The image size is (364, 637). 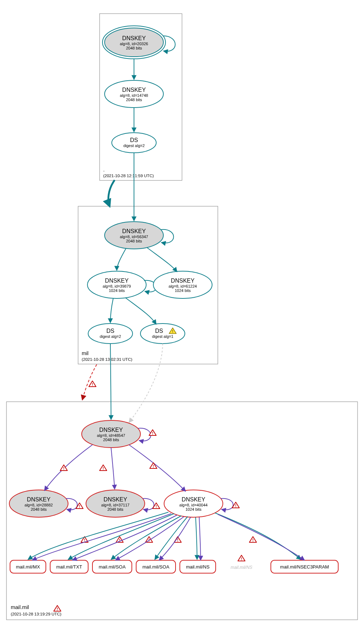 What do you see at coordinates (28, 567) in the screenshot?
I see `rr-mx: mail.mil/MX` at bounding box center [28, 567].